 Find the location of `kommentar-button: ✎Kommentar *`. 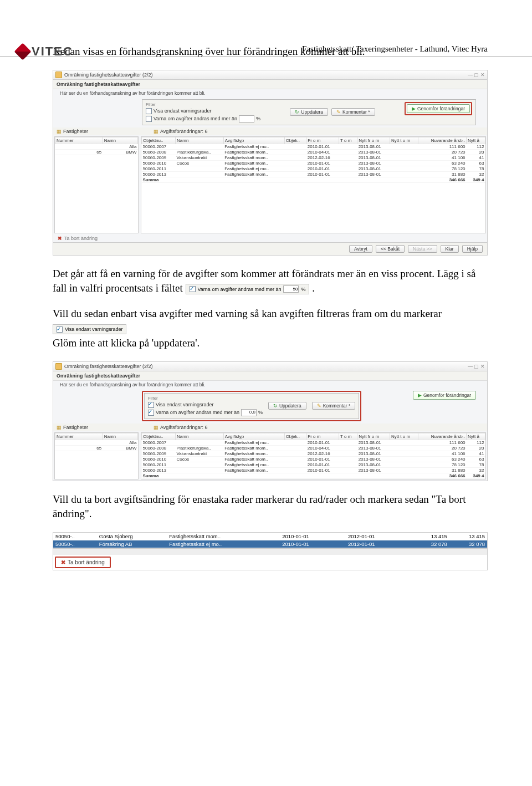

kommentar-button: ✎Kommentar * is located at coordinates (354, 112).